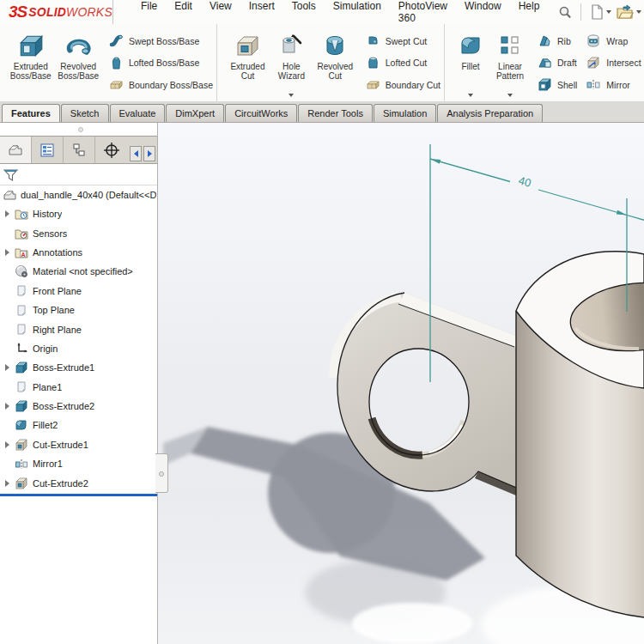 The width and height of the screenshot is (644, 644). I want to click on rib-button: Rib, so click(557, 41).